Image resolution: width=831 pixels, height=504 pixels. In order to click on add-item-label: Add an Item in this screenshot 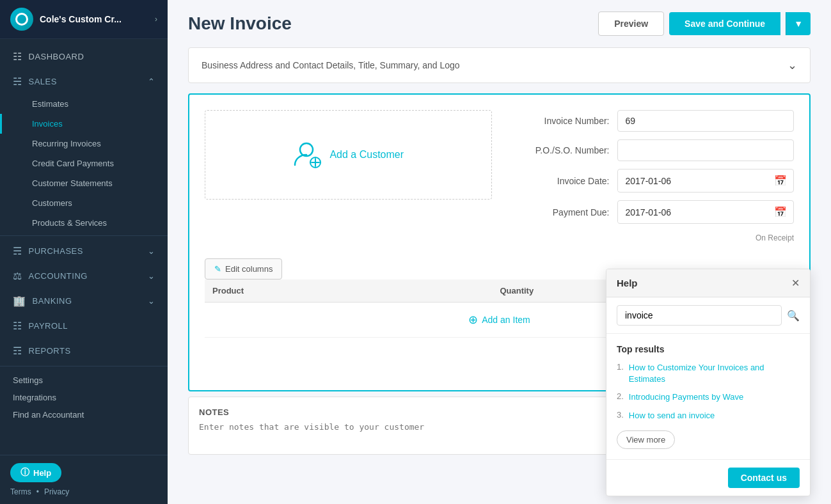, I will do `click(506, 320)`.